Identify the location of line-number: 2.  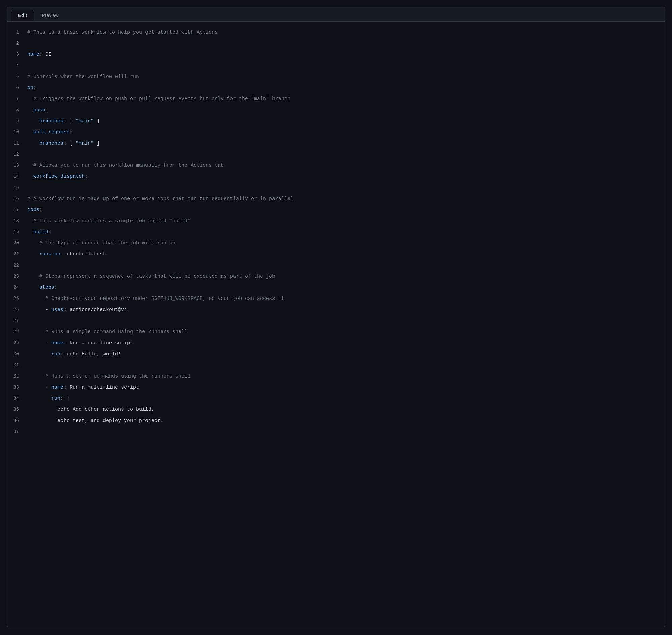
(17, 43).